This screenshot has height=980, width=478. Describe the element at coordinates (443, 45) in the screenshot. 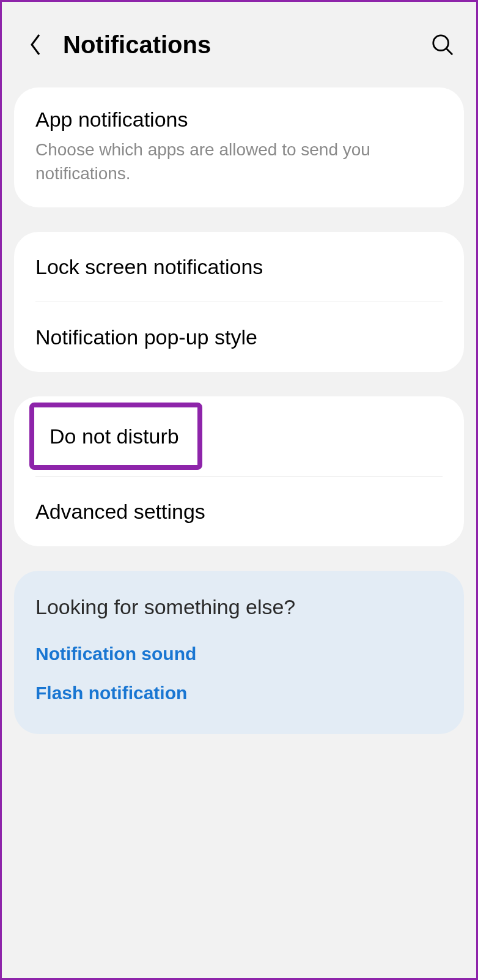

I see `search-icon` at that location.